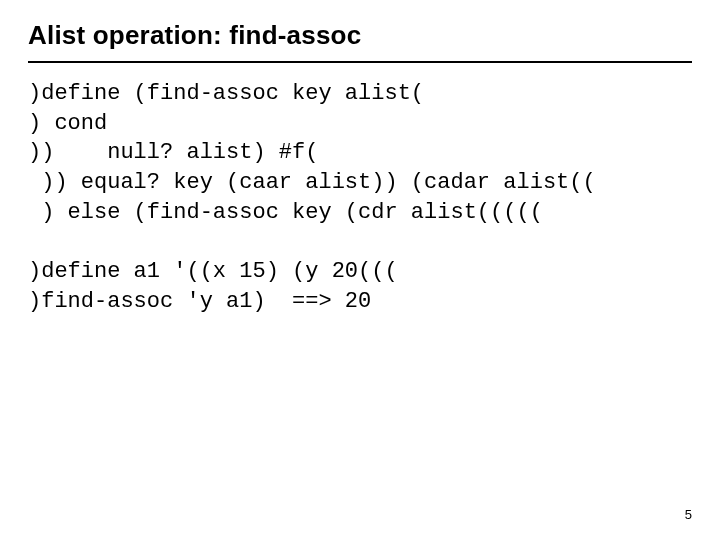  What do you see at coordinates (360, 286) in the screenshot?
I see `code-block-example: )define a1 '((x 15) (y 20((( )find-assoc…` at bounding box center [360, 286].